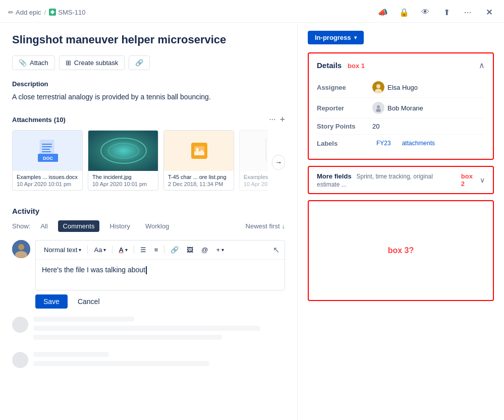 The height and width of the screenshot is (420, 504). What do you see at coordinates (425, 12) in the screenshot?
I see `watch-button: 👁` at bounding box center [425, 12].